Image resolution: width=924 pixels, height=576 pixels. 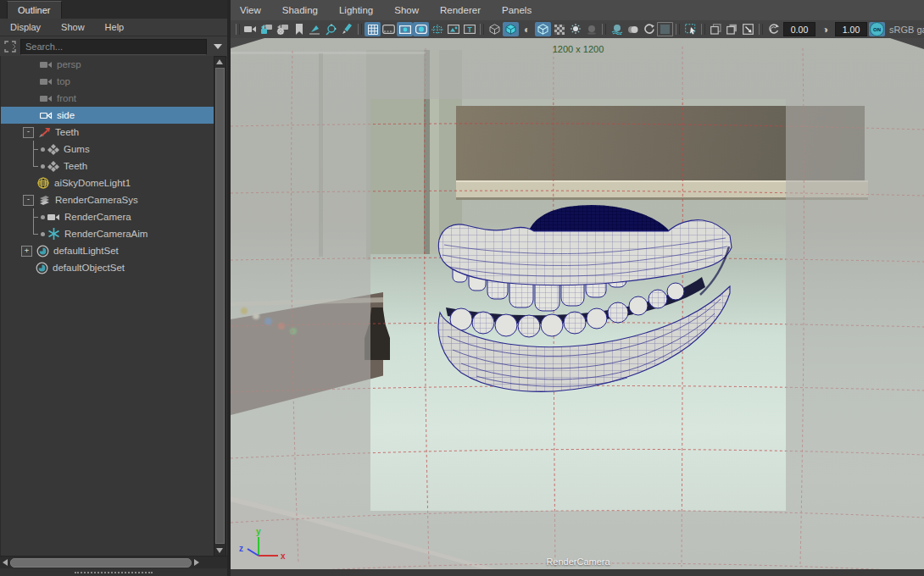 What do you see at coordinates (114, 27) in the screenshot?
I see `outliner-menubar: Display Show Help` at bounding box center [114, 27].